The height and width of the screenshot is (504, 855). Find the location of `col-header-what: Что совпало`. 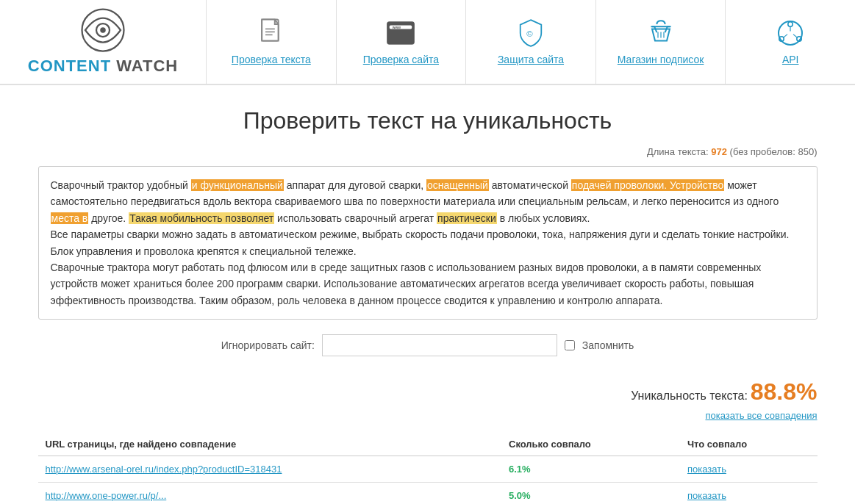

col-header-what: Что совпало is located at coordinates (748, 444).